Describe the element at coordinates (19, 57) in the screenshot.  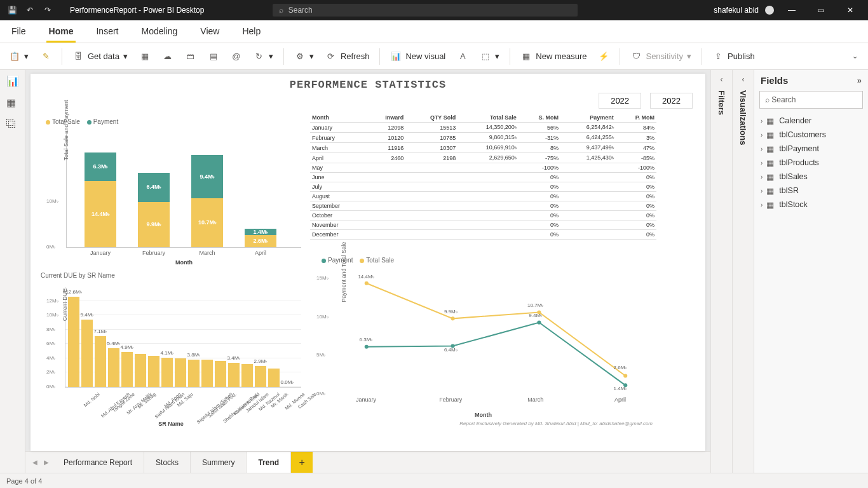
I see `paste-button: 📋▾` at that location.